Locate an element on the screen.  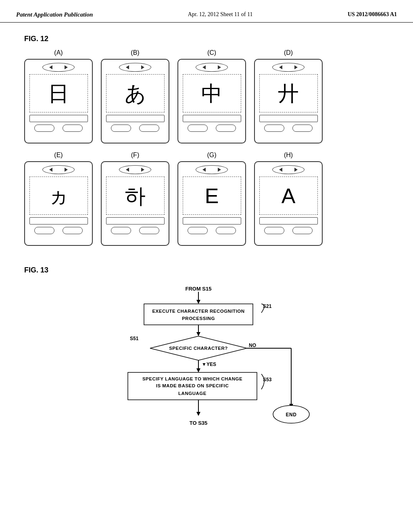
pill-arrow-right-g is located at coordinates (219, 170).